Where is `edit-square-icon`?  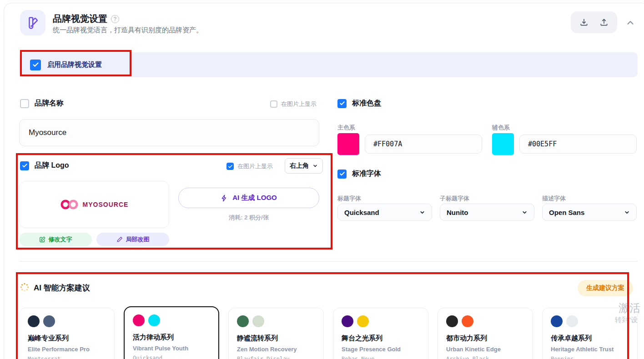
edit-square-icon is located at coordinates (42, 239).